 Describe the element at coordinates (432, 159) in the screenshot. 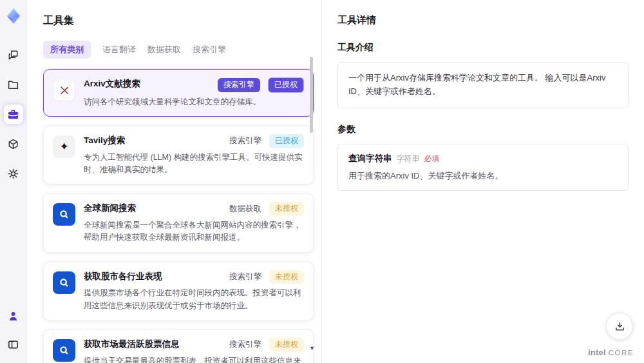

I see `parameter-required-flag: 必填` at that location.